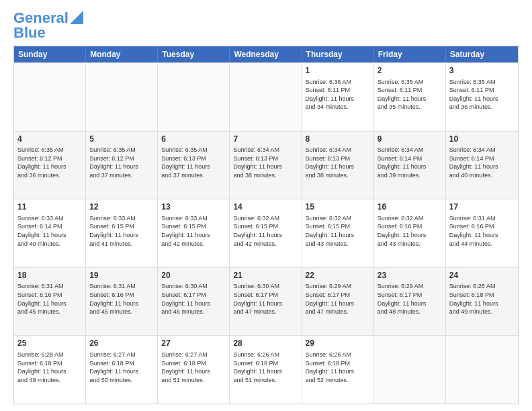 The width and height of the screenshot is (532, 411). I want to click on header-day-tuesday: Tuesday, so click(193, 54).